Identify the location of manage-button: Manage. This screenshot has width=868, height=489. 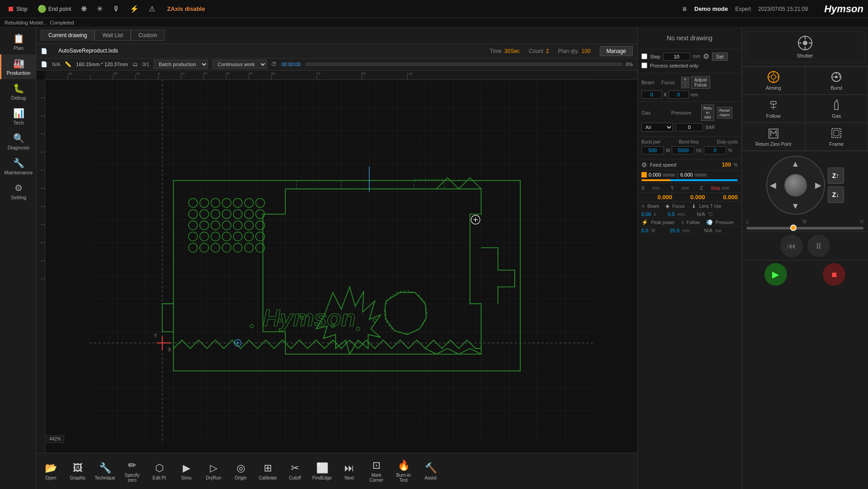
(616, 51).